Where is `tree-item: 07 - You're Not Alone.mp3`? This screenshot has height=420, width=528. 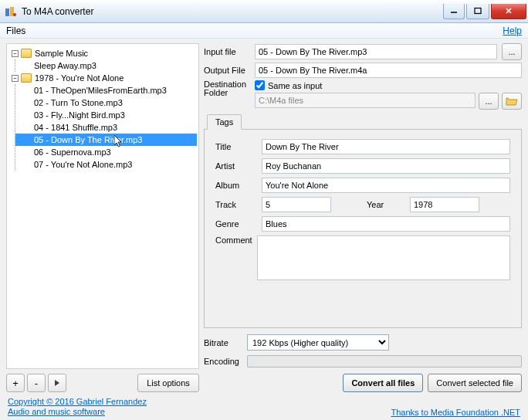
tree-item: 07 - You're Not Alone.mp3 is located at coordinates (107, 164).